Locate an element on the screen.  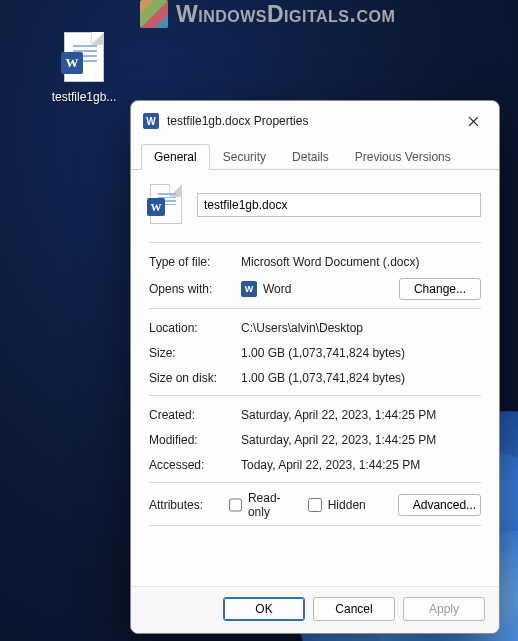
advanced-button: Advanced... is located at coordinates (440, 505).